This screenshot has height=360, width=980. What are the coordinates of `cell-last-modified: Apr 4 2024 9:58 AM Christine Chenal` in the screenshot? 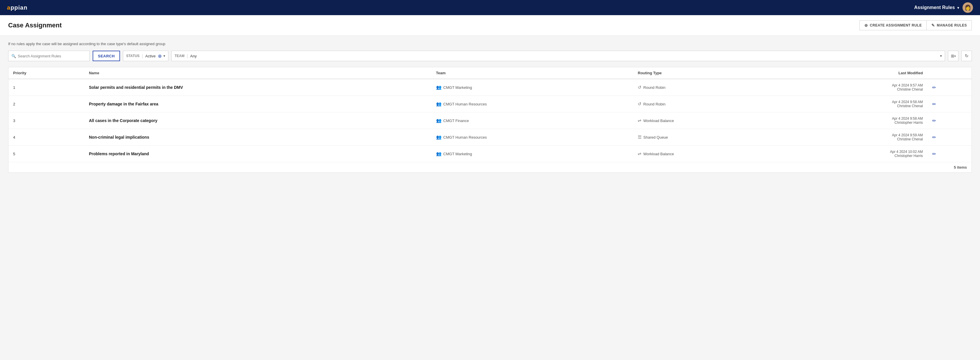 It's located at (857, 104).